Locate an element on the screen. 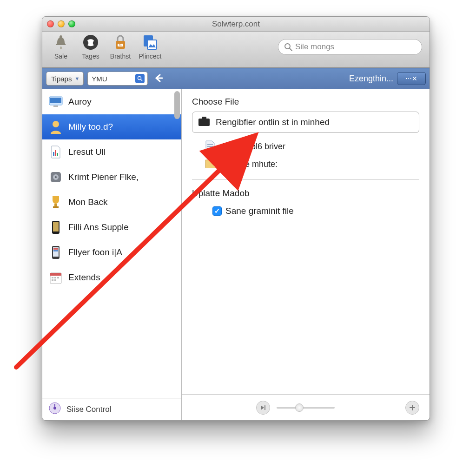 The image size is (476, 476). choose-file-label: Choose File is located at coordinates (306, 102).